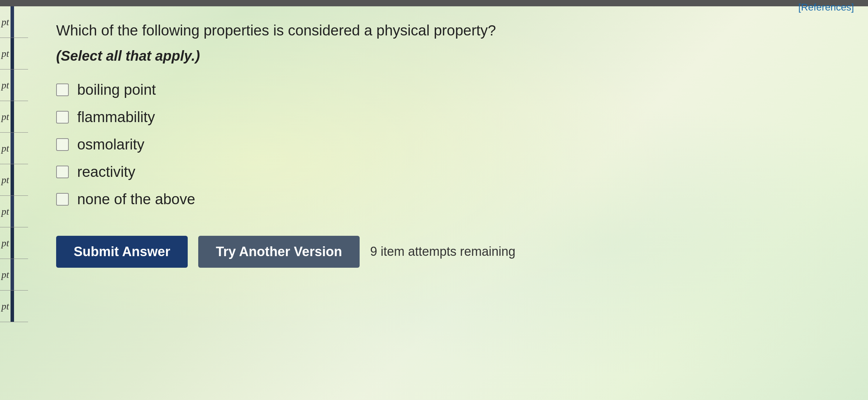 The width and height of the screenshot is (868, 400). Describe the element at coordinates (434, 3) in the screenshot. I see `top-bar` at that location.